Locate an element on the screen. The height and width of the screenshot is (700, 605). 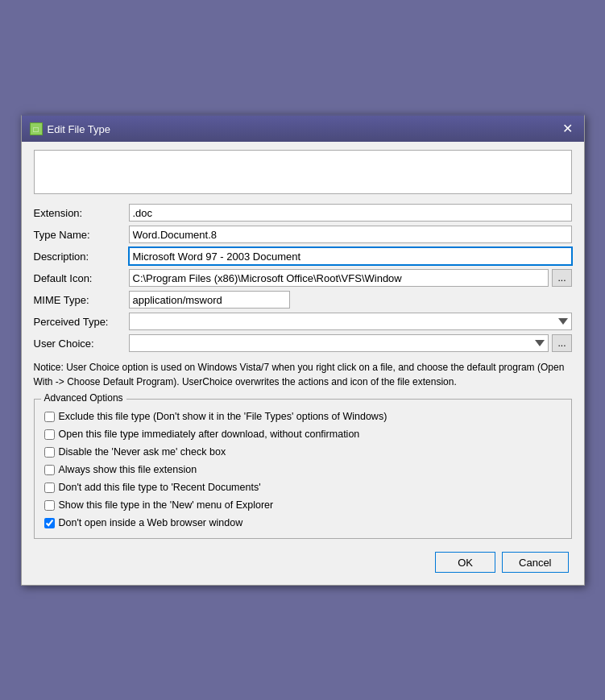
checkbox-label-cb2: Open this file type immediately after do… is located at coordinates (209, 434).